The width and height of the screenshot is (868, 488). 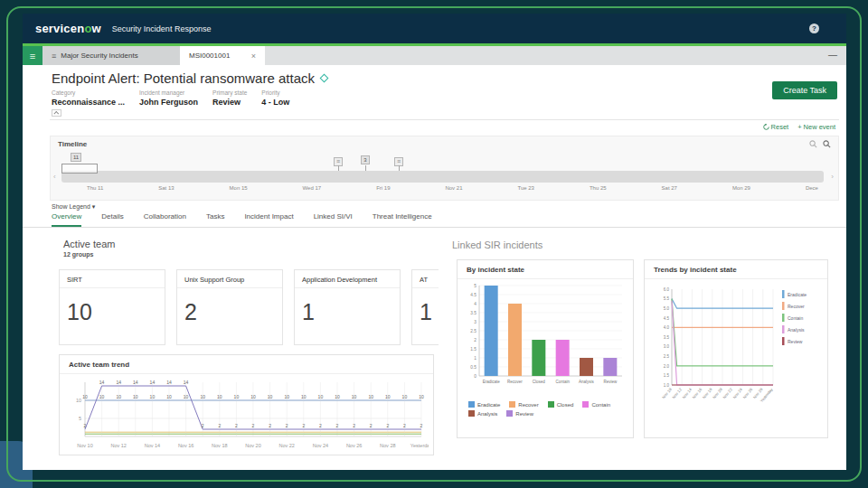 What do you see at coordinates (420, 446) in the screenshot?
I see `svg-text: Yesterday` at bounding box center [420, 446].